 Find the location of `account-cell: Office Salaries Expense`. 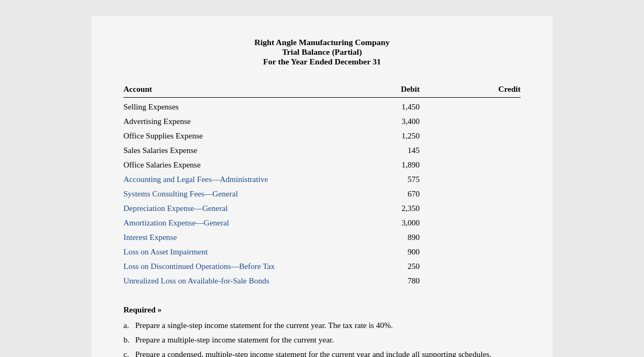

account-cell: Office Salaries Expense is located at coordinates (243, 165).